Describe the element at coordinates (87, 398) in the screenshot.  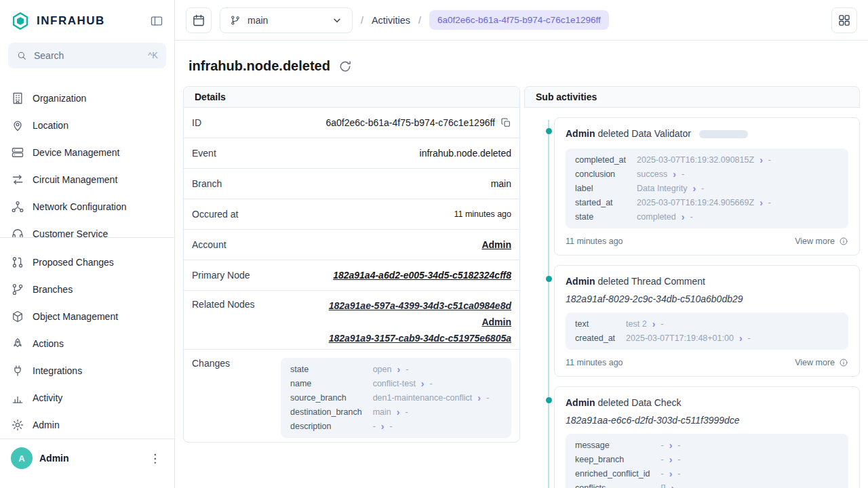
I see `sidebar-item-activity: Activity` at that location.